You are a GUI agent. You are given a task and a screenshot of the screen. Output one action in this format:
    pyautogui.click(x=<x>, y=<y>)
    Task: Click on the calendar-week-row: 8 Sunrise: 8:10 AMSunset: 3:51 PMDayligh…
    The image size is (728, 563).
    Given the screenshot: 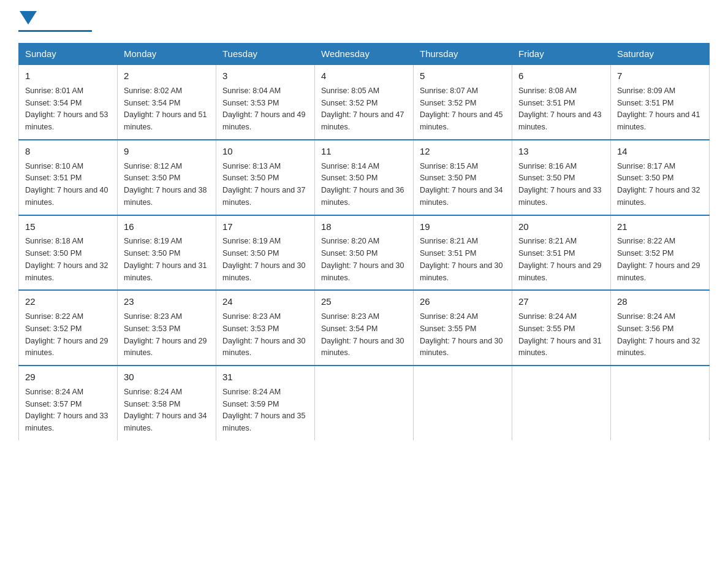 What is the action you would take?
    pyautogui.click(x=364, y=178)
    